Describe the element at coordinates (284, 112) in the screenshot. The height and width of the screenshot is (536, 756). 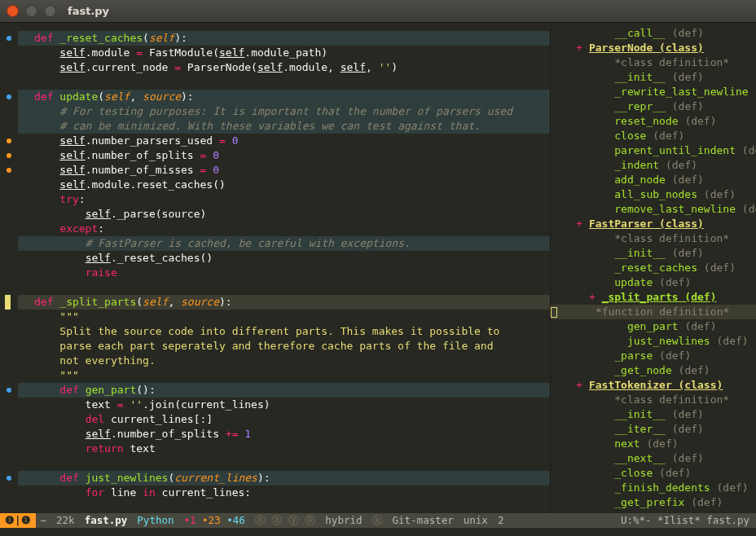
I see `code-line: # For testing purposes: It is important …` at that location.